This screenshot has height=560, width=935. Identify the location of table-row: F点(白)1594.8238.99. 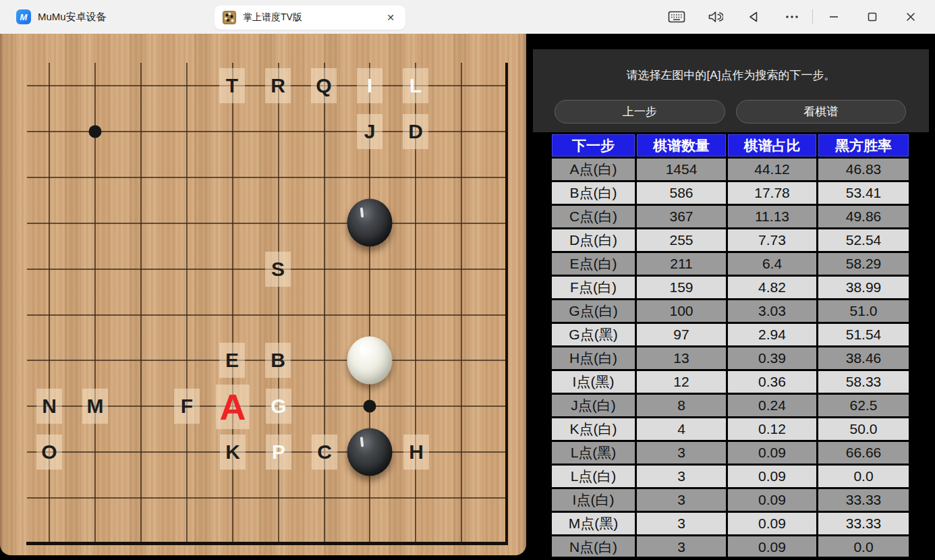
(730, 287).